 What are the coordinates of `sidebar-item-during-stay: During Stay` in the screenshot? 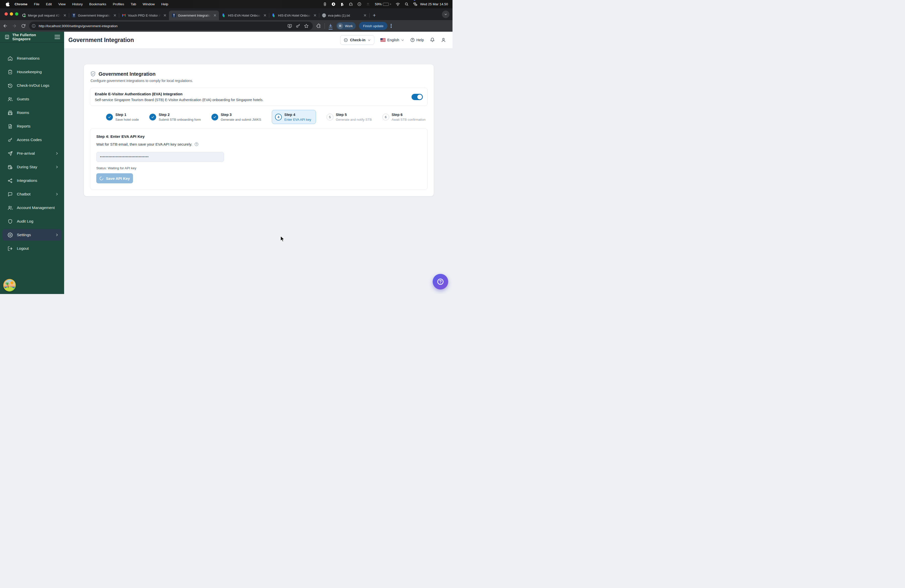 It's located at (32, 167).